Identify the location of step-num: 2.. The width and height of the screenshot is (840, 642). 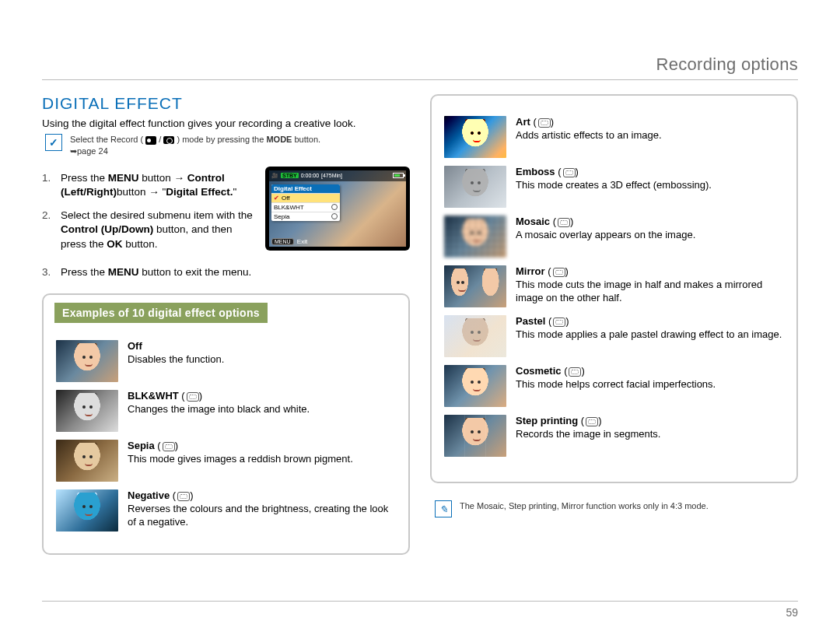
(48, 230).